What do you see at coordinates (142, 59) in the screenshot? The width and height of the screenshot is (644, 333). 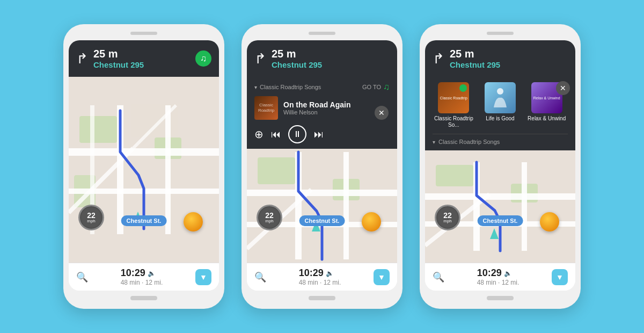 I see `nav-info-1: 25 m Chestnut 295` at bounding box center [142, 59].